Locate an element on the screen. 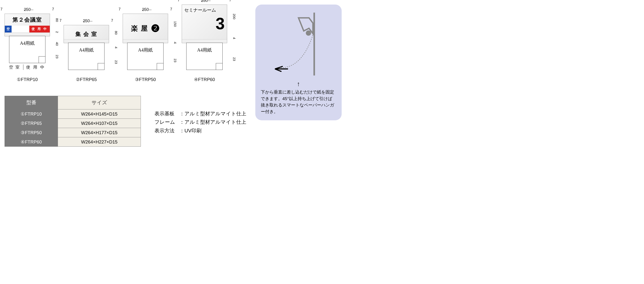  usage-note: 下から垂直に差し込むだけで紙を固定できます。45°以上持ち上げて引けば抜き取れる… is located at coordinates (298, 102).